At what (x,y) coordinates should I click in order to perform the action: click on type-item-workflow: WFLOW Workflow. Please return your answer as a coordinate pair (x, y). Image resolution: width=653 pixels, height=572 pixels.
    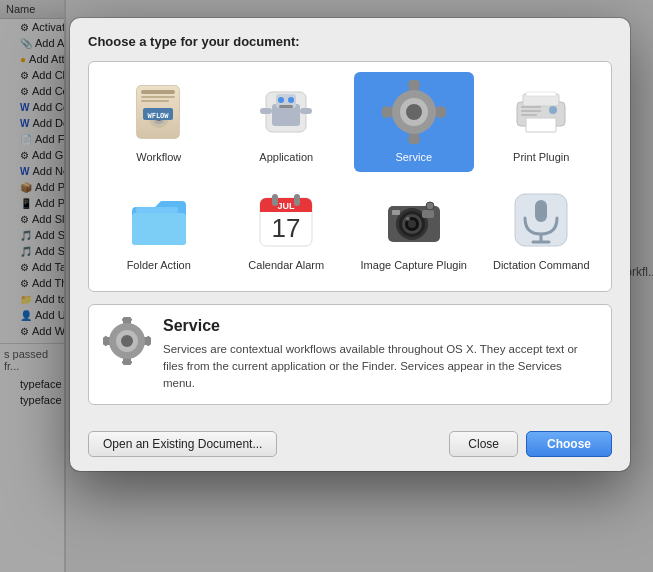
    Looking at the image, I should click on (159, 122).